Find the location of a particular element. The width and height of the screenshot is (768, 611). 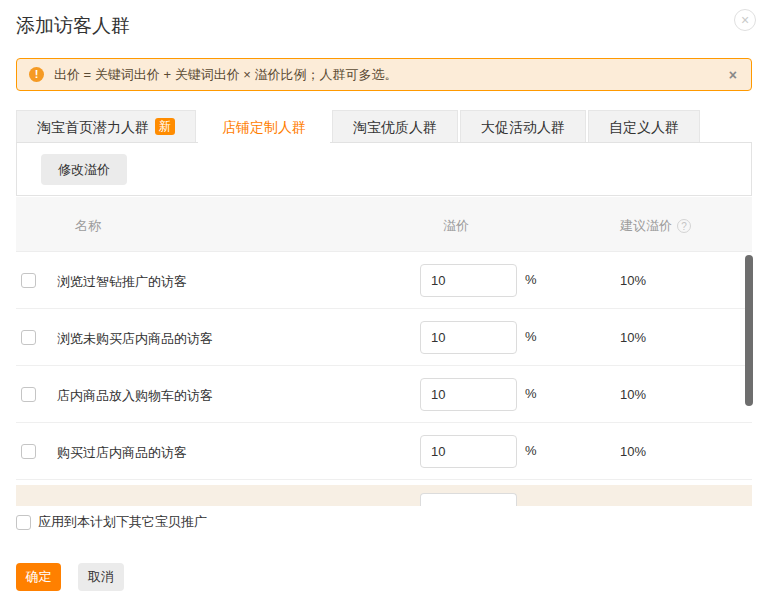

column-header-premium: 溢价 is located at coordinates (456, 226).